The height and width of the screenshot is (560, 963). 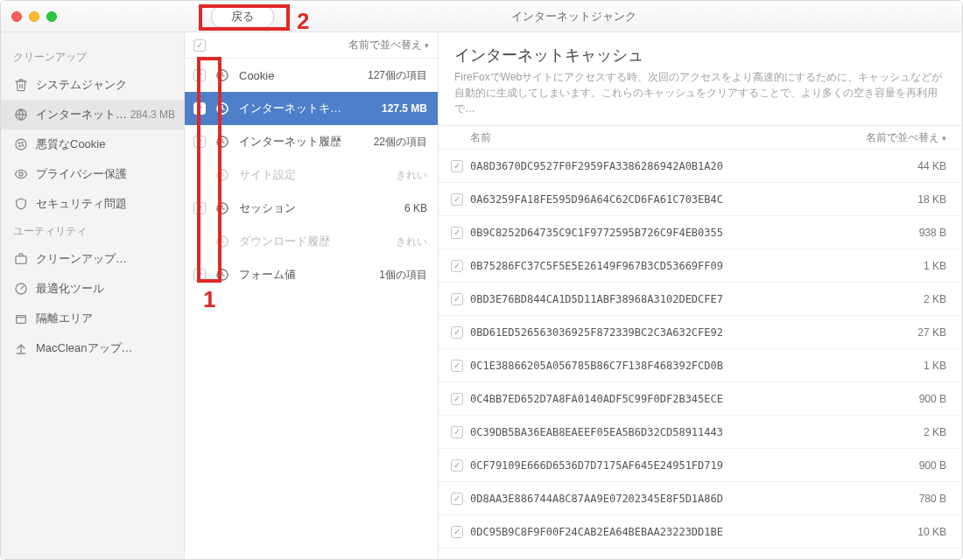 I want to click on category-item: サイト設定きれい, so click(x=312, y=175).